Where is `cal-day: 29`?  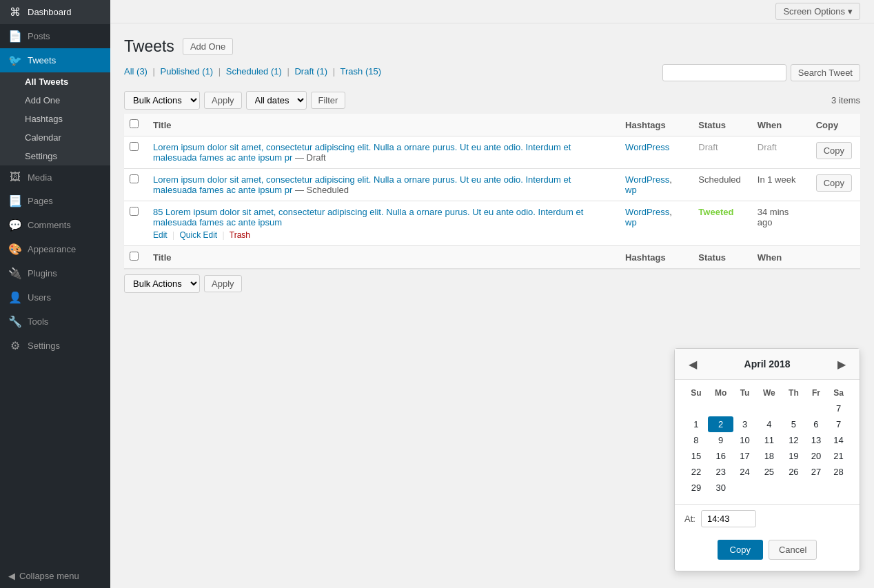 cal-day: 29 is located at coordinates (696, 488).